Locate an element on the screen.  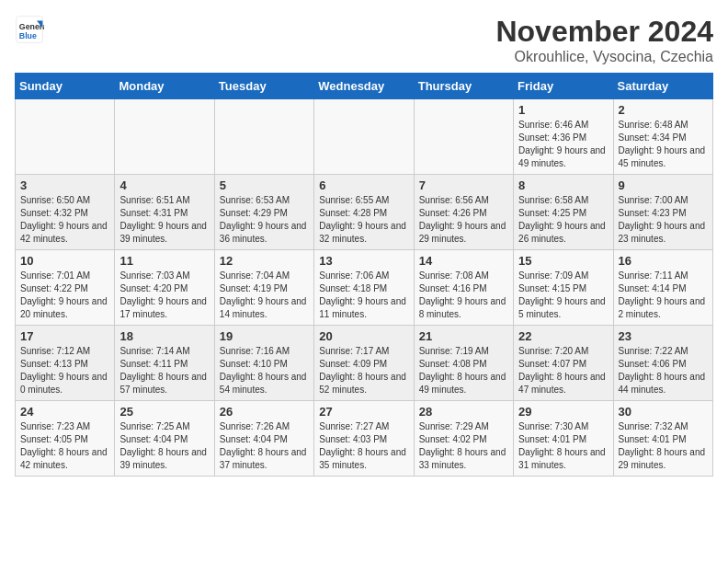
day-info: Sunrise: 6:55 AM Sunset: 4:28 PM Dayligh… is located at coordinates (364, 220).